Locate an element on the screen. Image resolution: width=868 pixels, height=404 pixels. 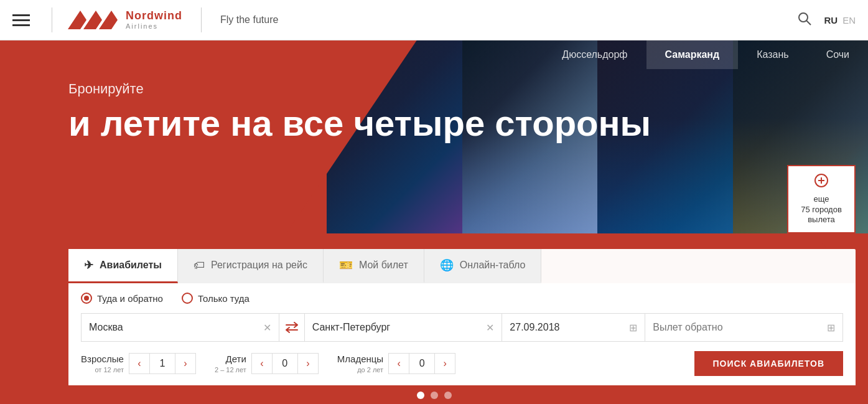
return-date-field: ⊞ is located at coordinates (744, 327).